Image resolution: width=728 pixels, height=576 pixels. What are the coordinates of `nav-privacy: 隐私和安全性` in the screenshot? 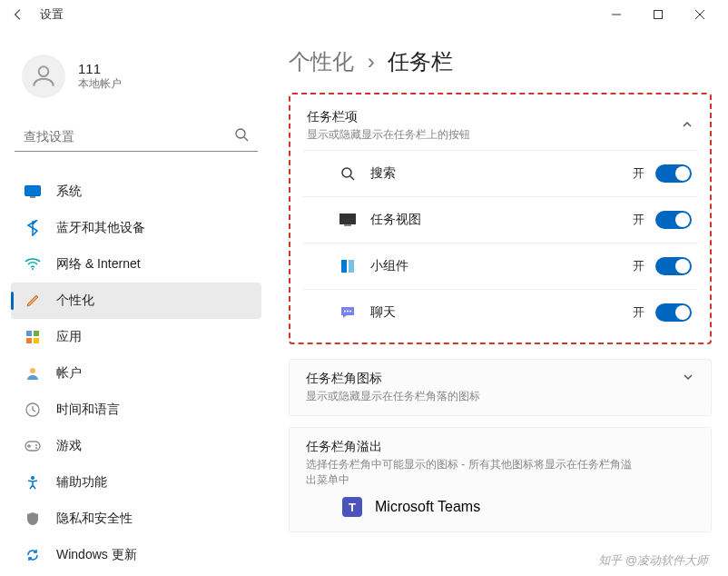 It's located at (136, 519).